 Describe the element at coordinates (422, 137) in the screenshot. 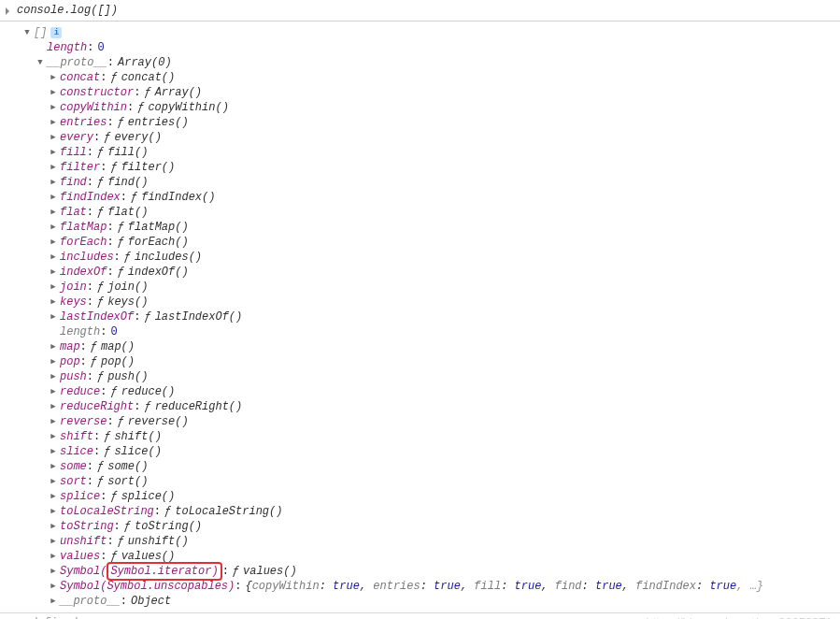

I see `method-row: every:ƒevery()` at that location.